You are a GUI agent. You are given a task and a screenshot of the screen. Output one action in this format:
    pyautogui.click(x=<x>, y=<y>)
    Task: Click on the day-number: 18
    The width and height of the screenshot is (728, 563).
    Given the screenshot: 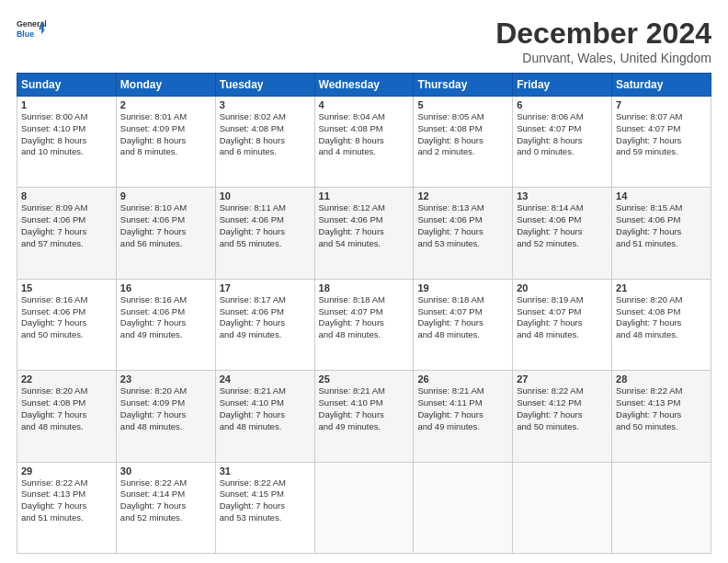 What is the action you would take?
    pyautogui.click(x=364, y=288)
    